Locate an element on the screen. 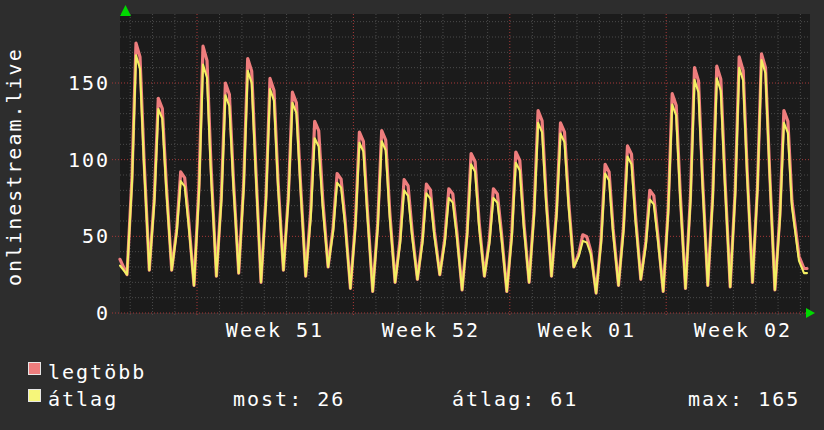  x-tick-label-week-01: Week 01 is located at coordinates (587, 330).